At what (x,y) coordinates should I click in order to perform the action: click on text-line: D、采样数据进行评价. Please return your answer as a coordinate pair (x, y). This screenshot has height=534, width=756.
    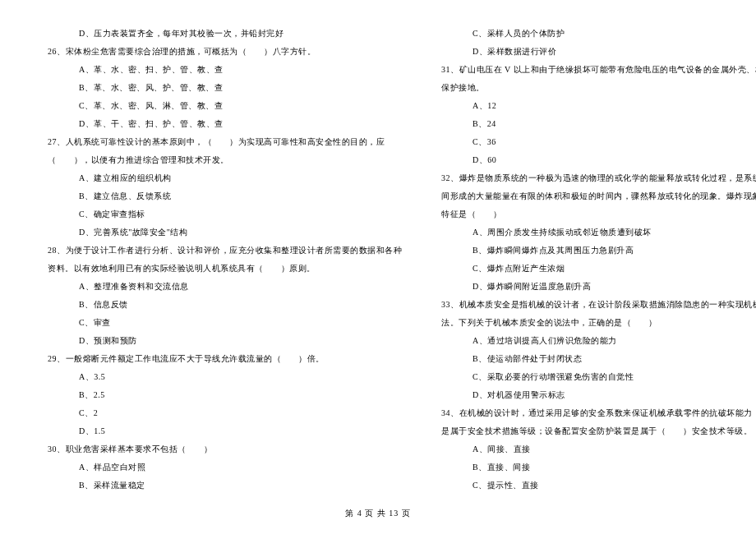
    Looking at the image, I should click on (592, 52).